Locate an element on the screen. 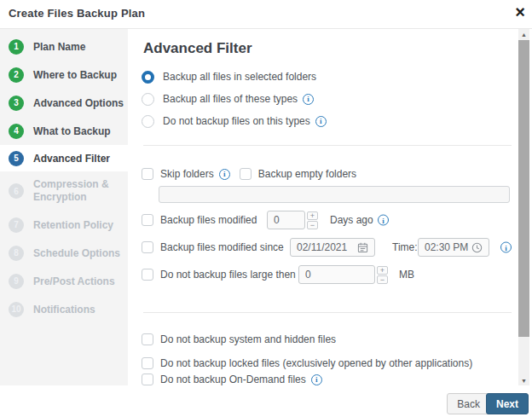  time-input: 02:30 PM is located at coordinates (454, 247).